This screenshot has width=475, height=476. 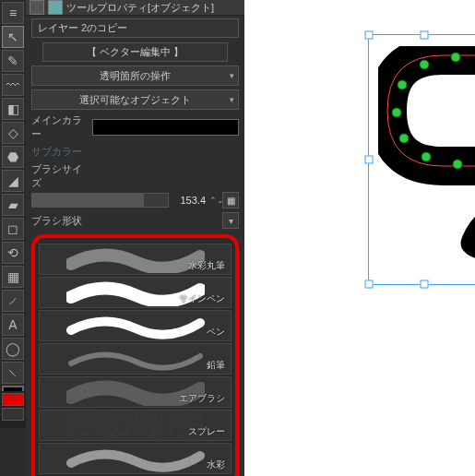 I want to click on tool-shape-icon: ◻, so click(x=13, y=229).